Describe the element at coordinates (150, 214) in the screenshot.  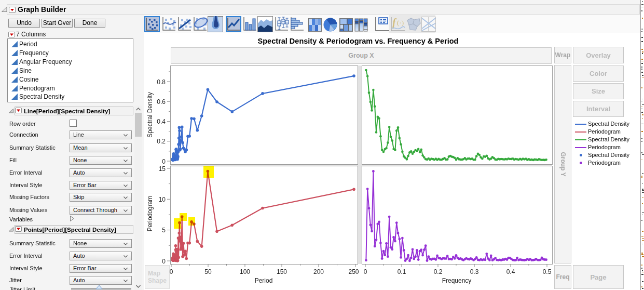
I see `svg-text: Periodogram` at that location.